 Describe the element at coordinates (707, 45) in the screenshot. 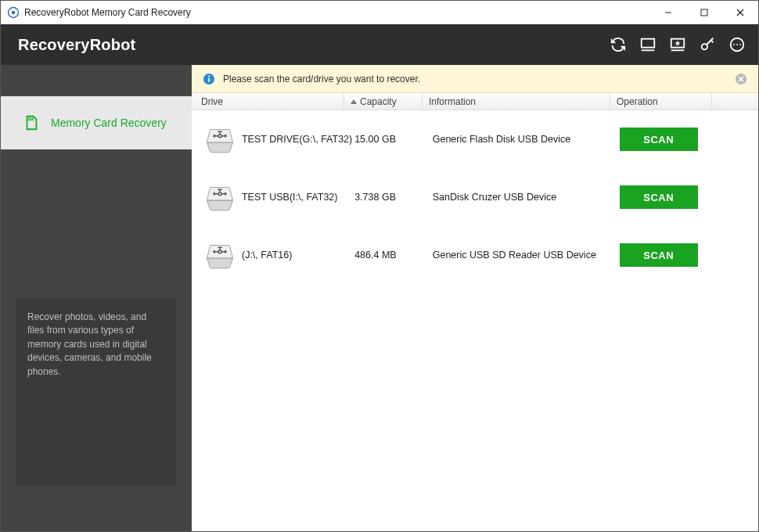

I see `key-icon` at that location.